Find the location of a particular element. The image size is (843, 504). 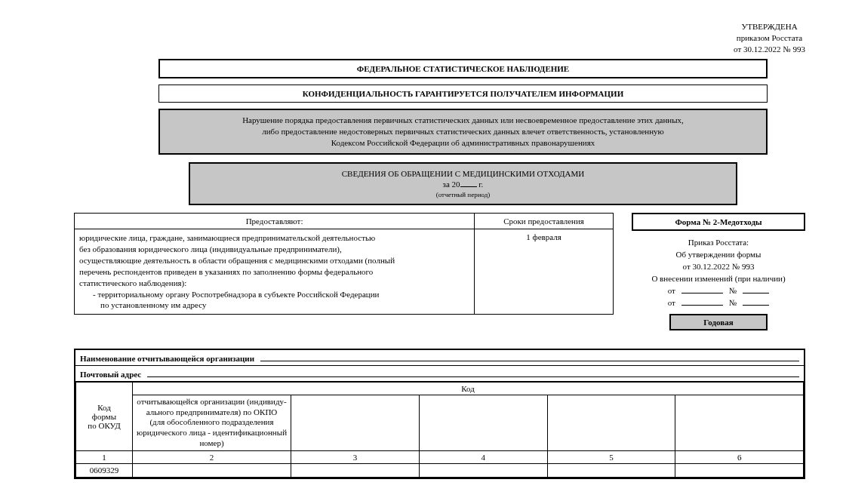

title-main: СВЕДЕНИЯ ОБ ОБРАЩЕНИИ С МЕДИЦИНСКИМИ ОТХ… is located at coordinates (463, 174).